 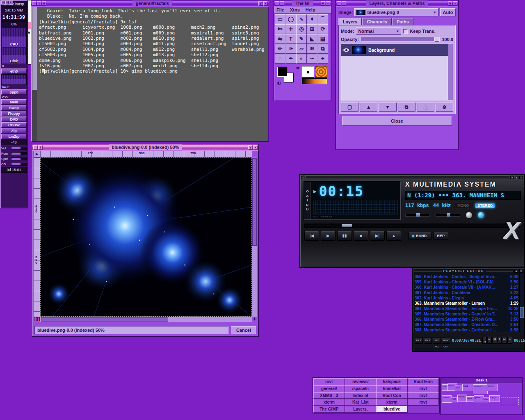 What do you see at coordinates (145, 148) in the screenshot?
I see `image-window-titlebar: — i bluedive.png-0.0 (indexed) 50% ∨ ×` at bounding box center [145, 148].